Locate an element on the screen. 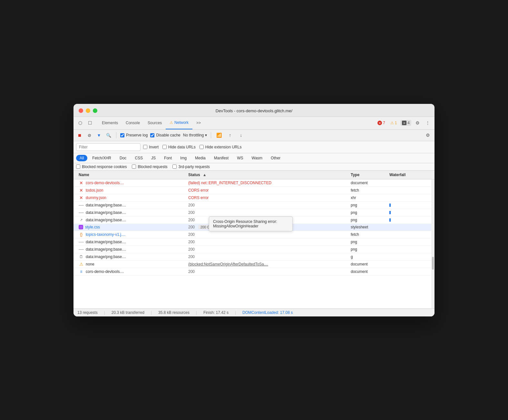 This screenshot has width=508, height=420. table-row: ⚠ none (blocked:NotSameOriginAfterDefaul… is located at coordinates (254, 265).